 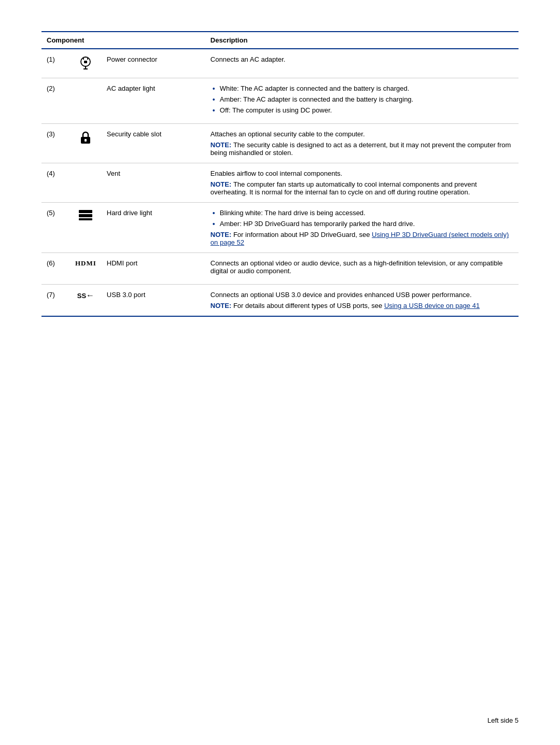 I want to click on power-connector-icon, so click(x=86, y=63).